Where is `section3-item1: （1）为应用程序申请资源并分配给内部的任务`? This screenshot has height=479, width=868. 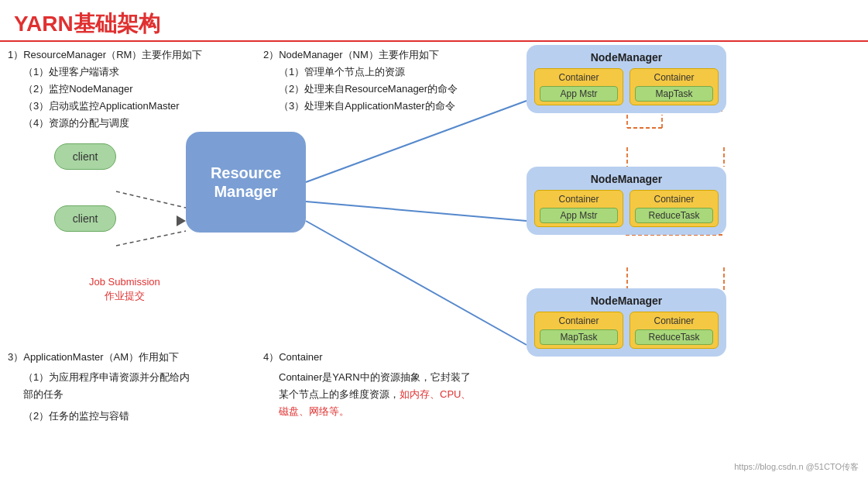
section3-item1: （1）为应用程序申请资源并分配给内部的任务 is located at coordinates (101, 386).